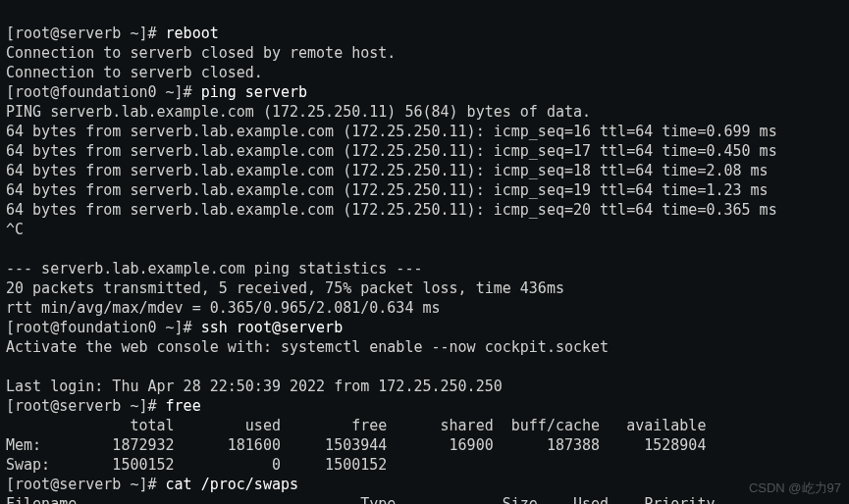  I want to click on command-ping: ping serverb, so click(254, 92).